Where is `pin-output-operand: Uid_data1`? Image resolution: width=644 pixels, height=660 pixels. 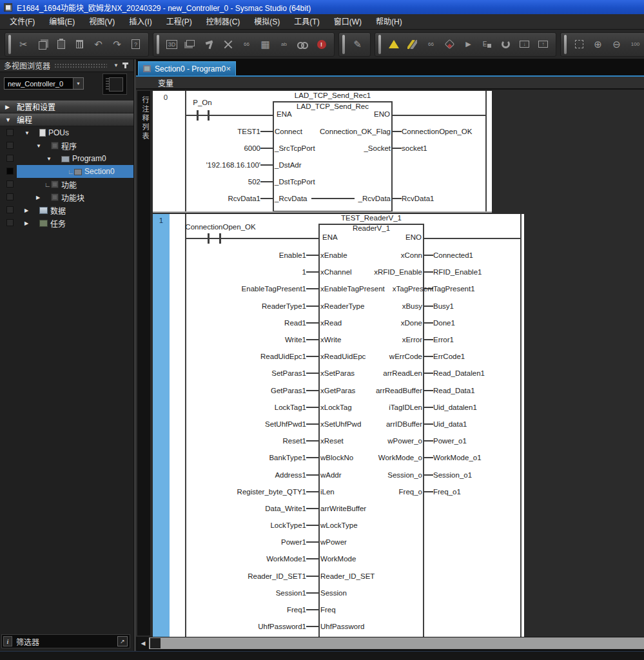
pin-output-operand: Uid_data1 is located at coordinates (478, 424).